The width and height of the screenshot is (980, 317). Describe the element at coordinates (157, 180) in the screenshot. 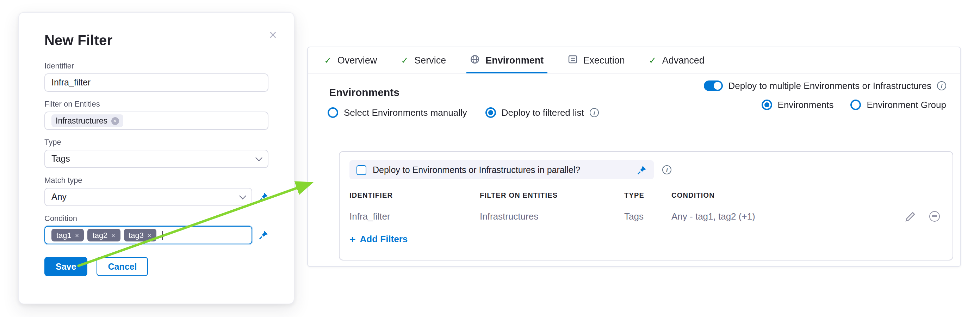

I see `match-type-label: Match type` at that location.